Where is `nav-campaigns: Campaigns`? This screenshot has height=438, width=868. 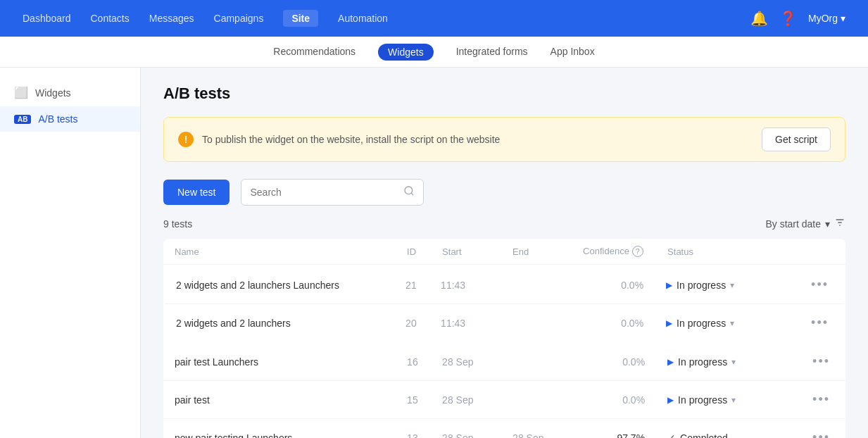 nav-campaigns: Campaigns is located at coordinates (239, 18).